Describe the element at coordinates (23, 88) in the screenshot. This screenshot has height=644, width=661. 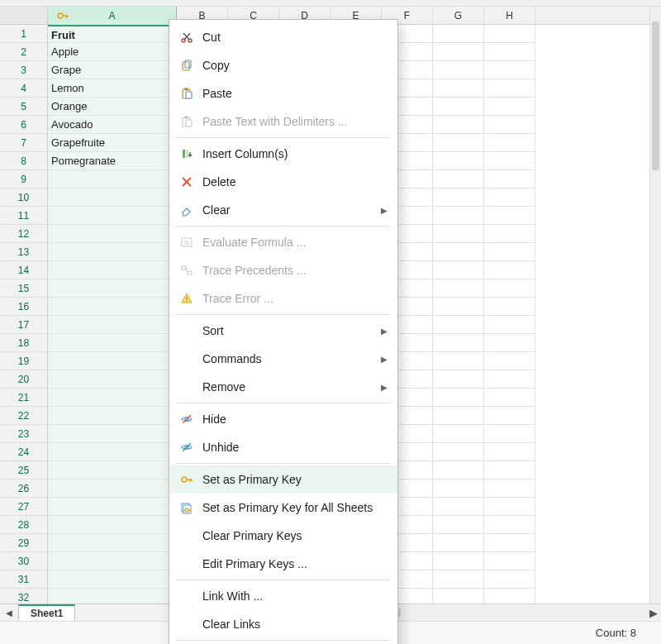
I see `row-number: 4` at that location.